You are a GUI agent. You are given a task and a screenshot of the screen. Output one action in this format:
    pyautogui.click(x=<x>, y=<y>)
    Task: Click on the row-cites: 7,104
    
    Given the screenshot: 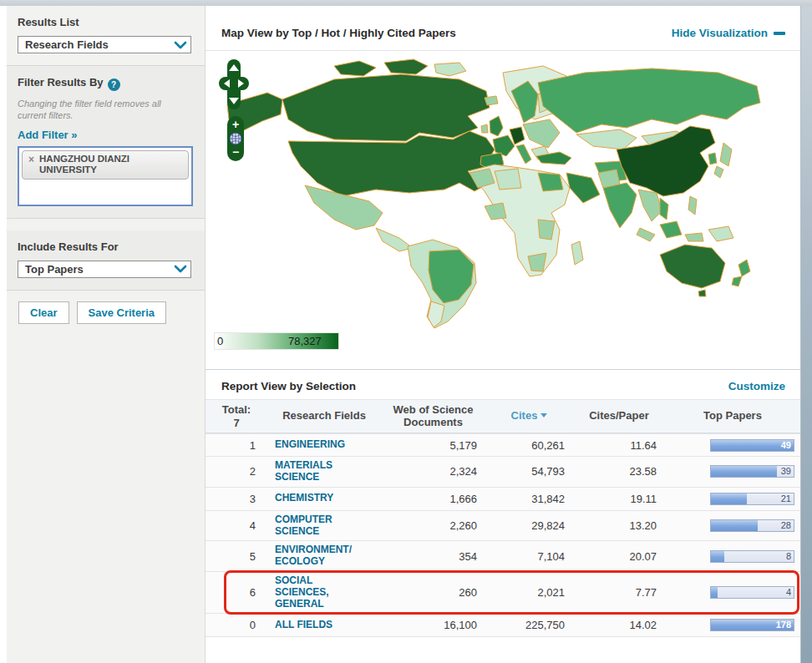 What is the action you would take?
    pyautogui.click(x=530, y=556)
    